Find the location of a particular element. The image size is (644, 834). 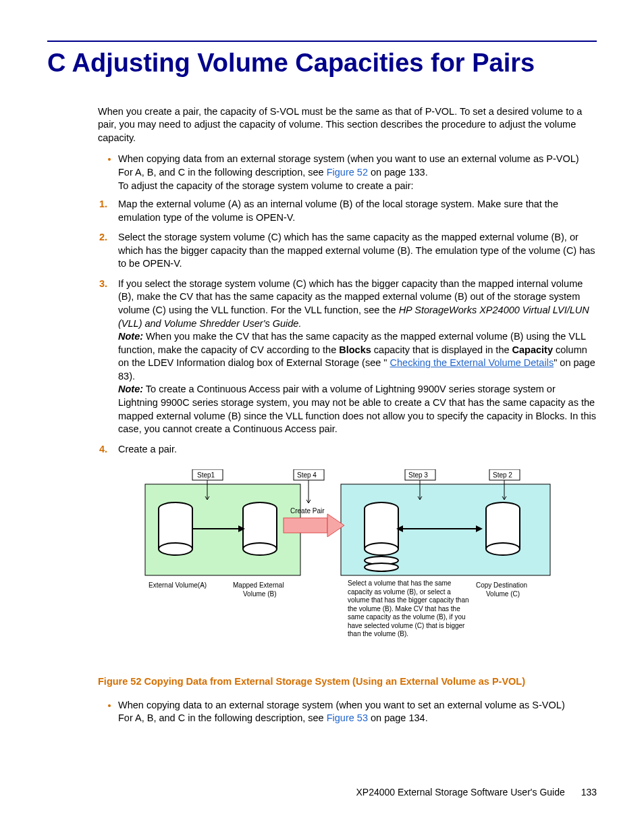

bullet-item-svol: When copying data to an external storage… is located at coordinates (358, 712).